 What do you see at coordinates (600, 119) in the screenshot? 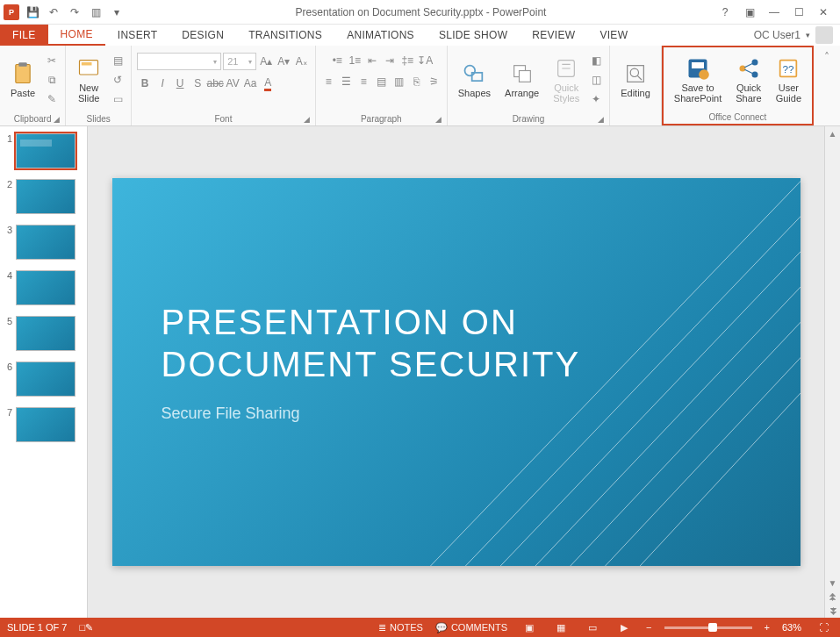
I see `drawing-dialog-launcher-icon: ◢` at bounding box center [600, 119].